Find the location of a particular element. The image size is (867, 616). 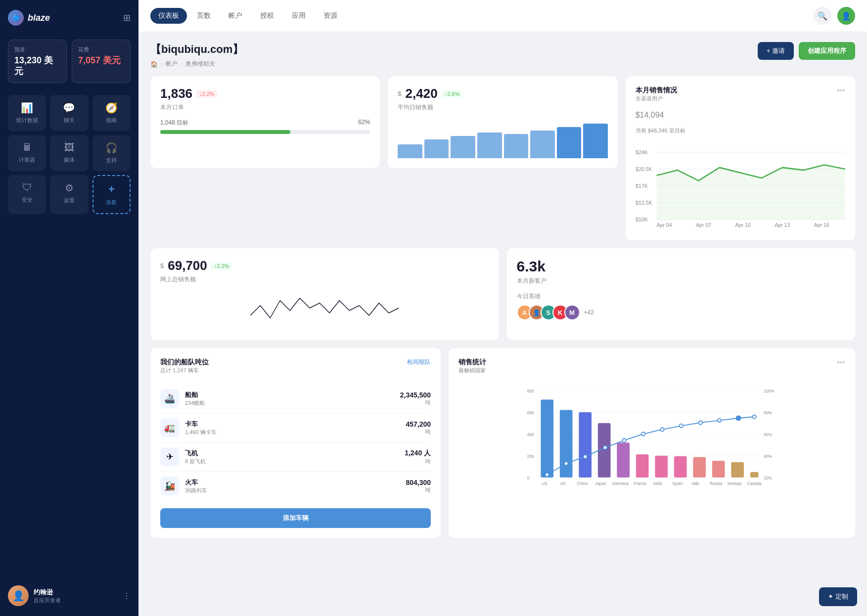

x-label-5: Apr 16 is located at coordinates (821, 225).